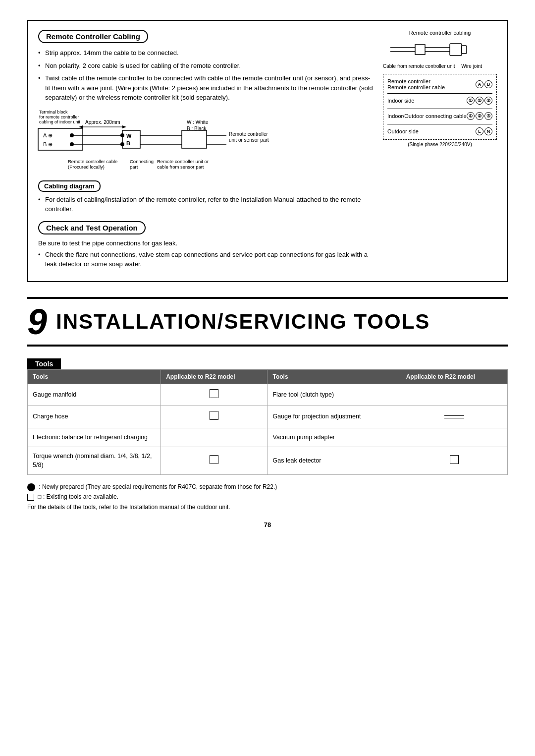  What do you see at coordinates (471, 101) in the screenshot?
I see `circle-1: ①` at bounding box center [471, 101].